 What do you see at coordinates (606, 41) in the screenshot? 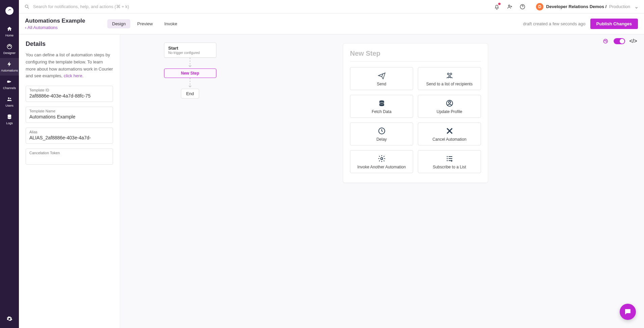
I see `theme-icon` at bounding box center [606, 41].